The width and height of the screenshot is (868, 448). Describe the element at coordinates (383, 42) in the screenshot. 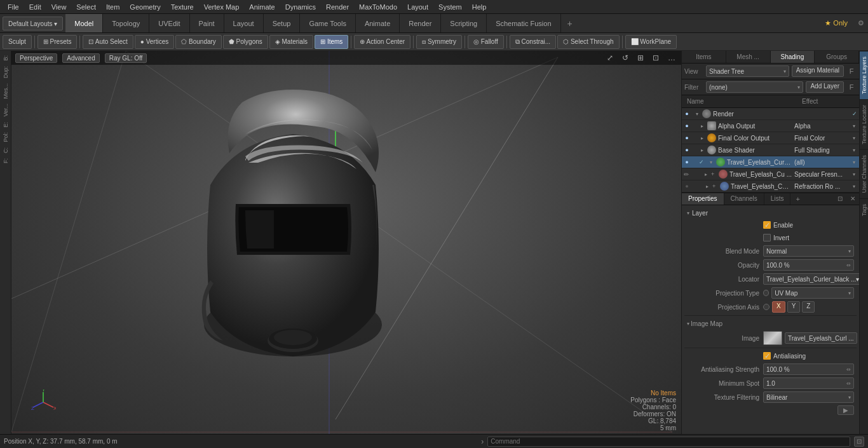

I see `action-center-button: ⊕ Action Center` at that location.